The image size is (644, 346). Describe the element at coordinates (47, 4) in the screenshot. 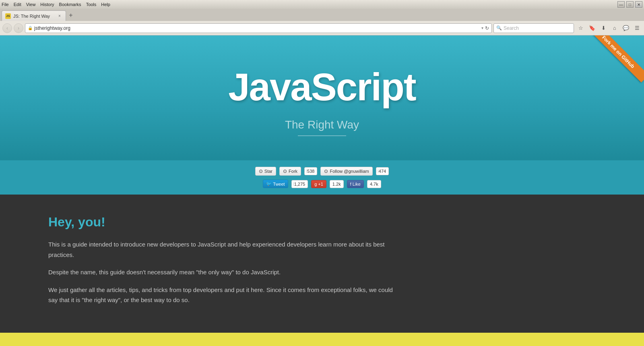

I see `menu-history: History` at that location.